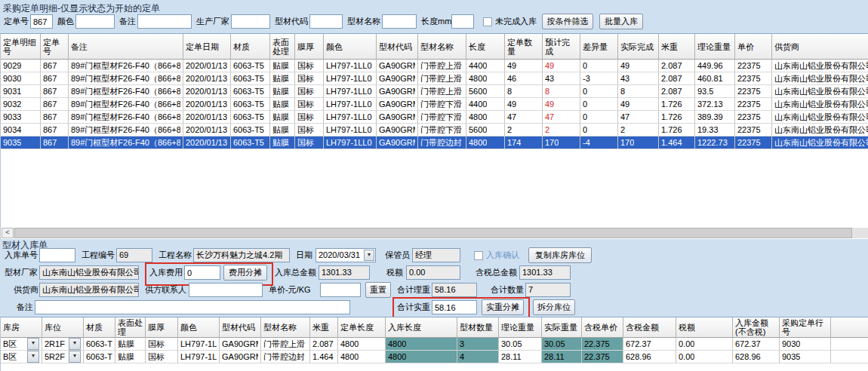  I want to click on copy-warehouse-location-button: 复制库房库位, so click(560, 255).